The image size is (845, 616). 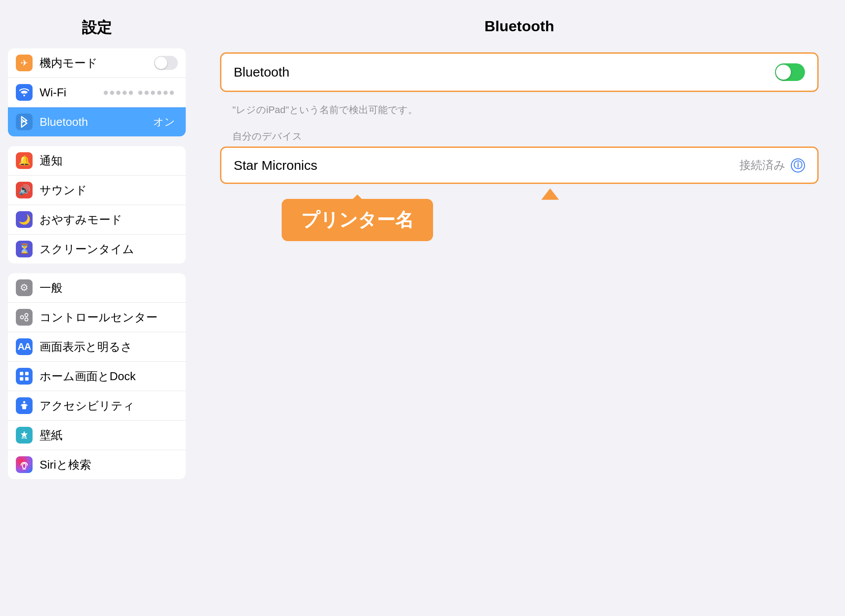 What do you see at coordinates (97, 347) in the screenshot?
I see `sidebar-item-display: AA 画面表示と明るさ` at bounding box center [97, 347].